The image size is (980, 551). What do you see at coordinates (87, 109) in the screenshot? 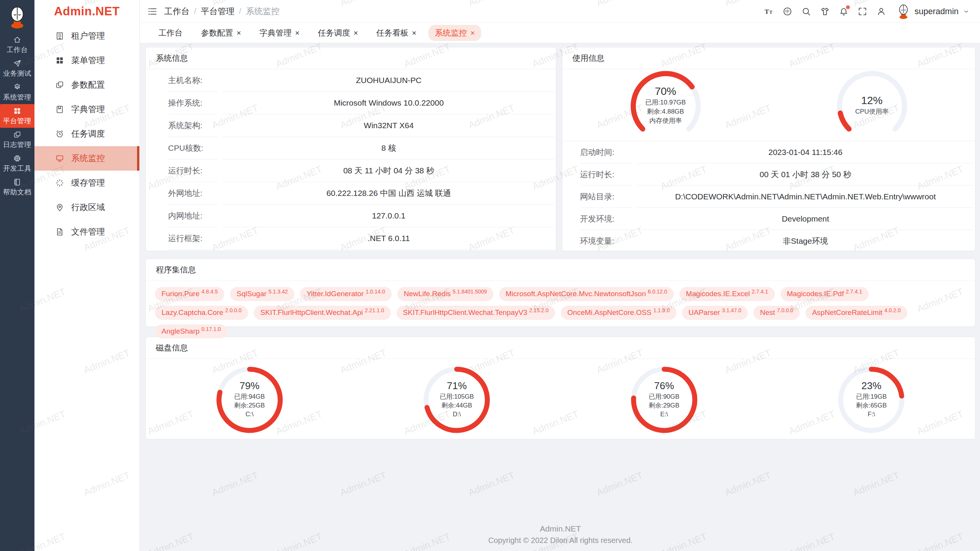
I see `sidebar-item-字典管理: 字典管理` at bounding box center [87, 109].